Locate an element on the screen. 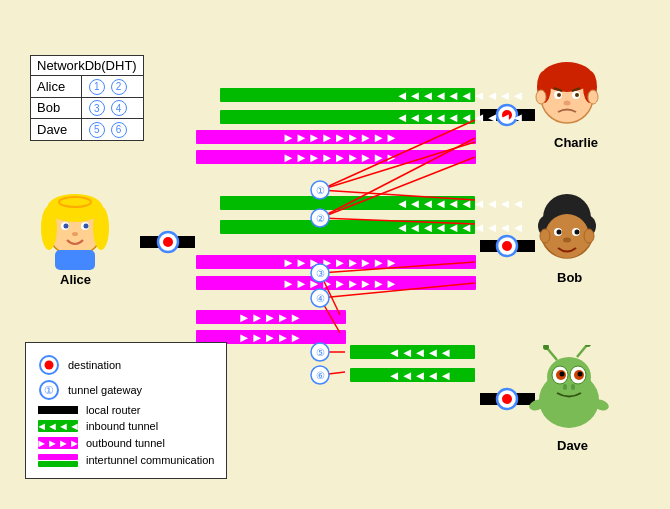 The height and width of the screenshot is (509, 670). dave-dest-outer is located at coordinates (507, 399).